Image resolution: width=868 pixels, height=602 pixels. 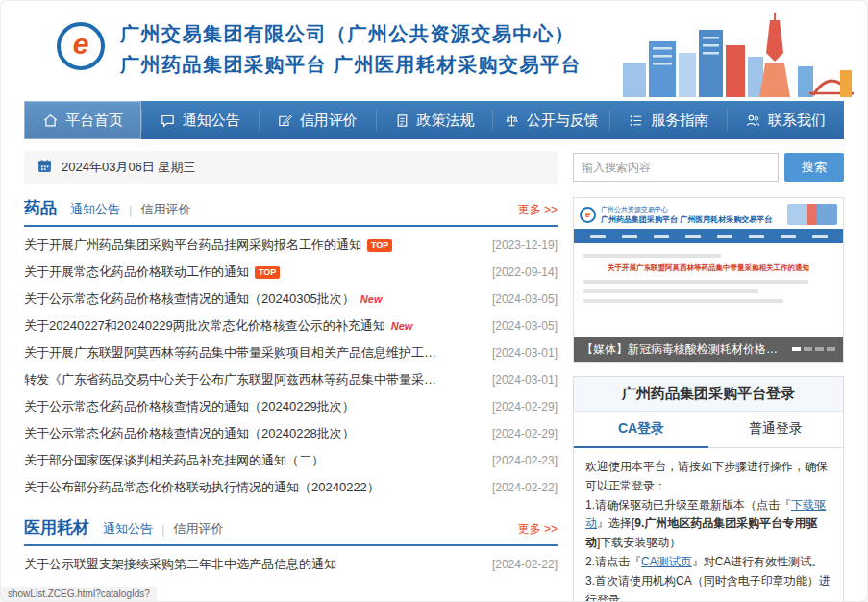 I want to click on scales-icon, so click(x=511, y=121).